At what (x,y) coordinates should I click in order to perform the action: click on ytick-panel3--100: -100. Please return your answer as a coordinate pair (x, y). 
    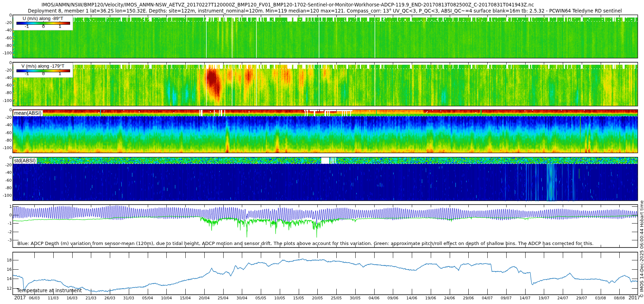
    Looking at the image, I should click on (7, 148).